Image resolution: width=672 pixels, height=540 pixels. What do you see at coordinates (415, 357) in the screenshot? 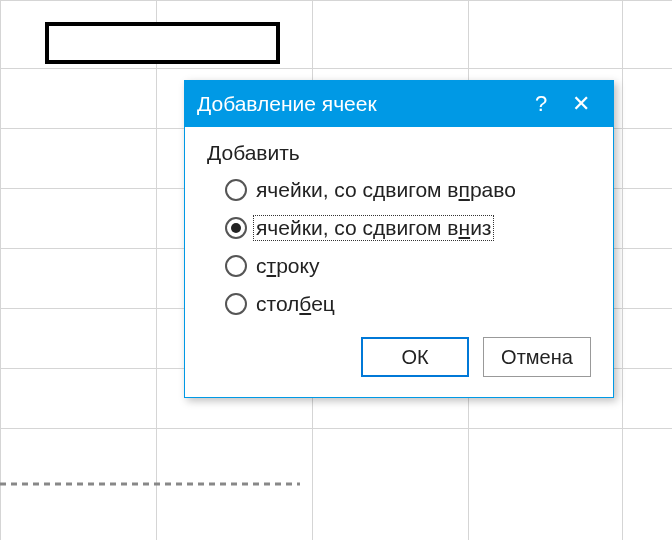
I see `ok-button: ОК` at bounding box center [415, 357].